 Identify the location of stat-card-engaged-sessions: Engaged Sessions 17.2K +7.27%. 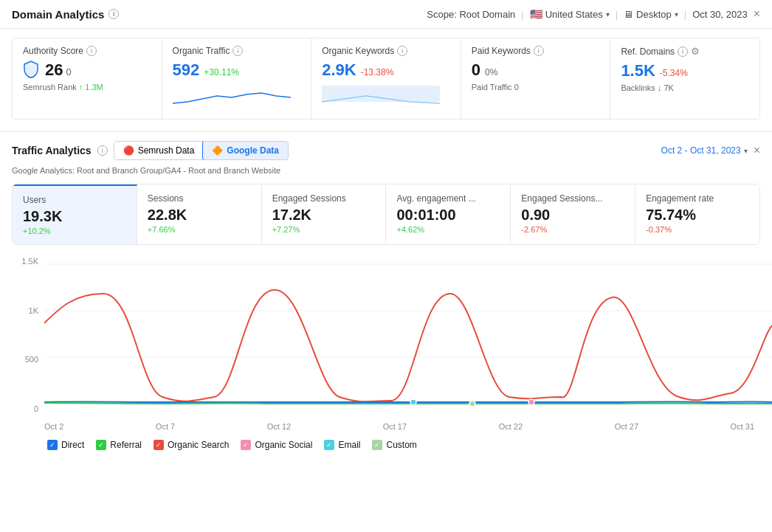
(325, 214).